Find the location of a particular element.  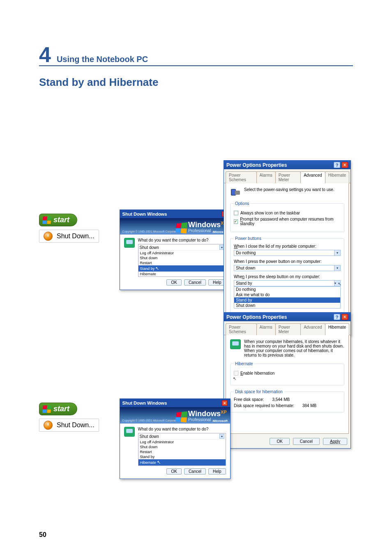

group-options: Options is located at coordinates (242, 204).